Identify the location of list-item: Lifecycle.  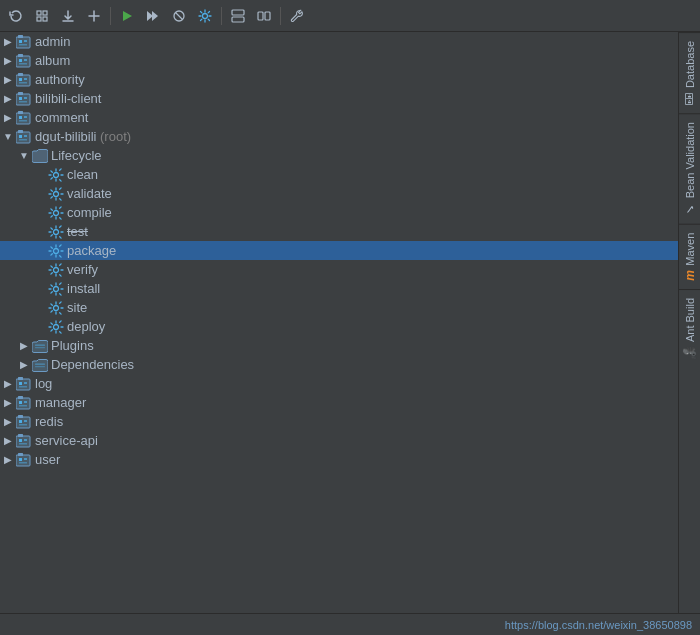
(339, 156).